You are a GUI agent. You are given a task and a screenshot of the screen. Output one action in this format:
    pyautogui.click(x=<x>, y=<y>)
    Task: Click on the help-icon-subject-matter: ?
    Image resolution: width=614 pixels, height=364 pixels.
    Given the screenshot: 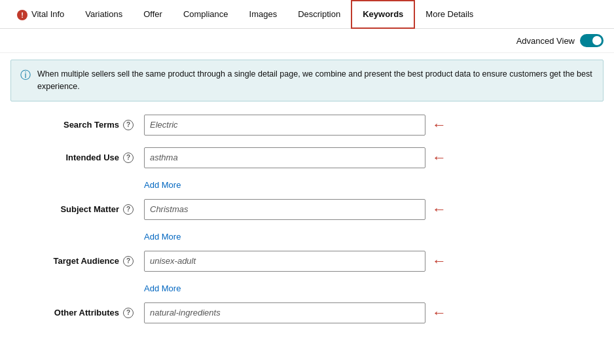 What is the action you would take?
    pyautogui.click(x=128, y=209)
    